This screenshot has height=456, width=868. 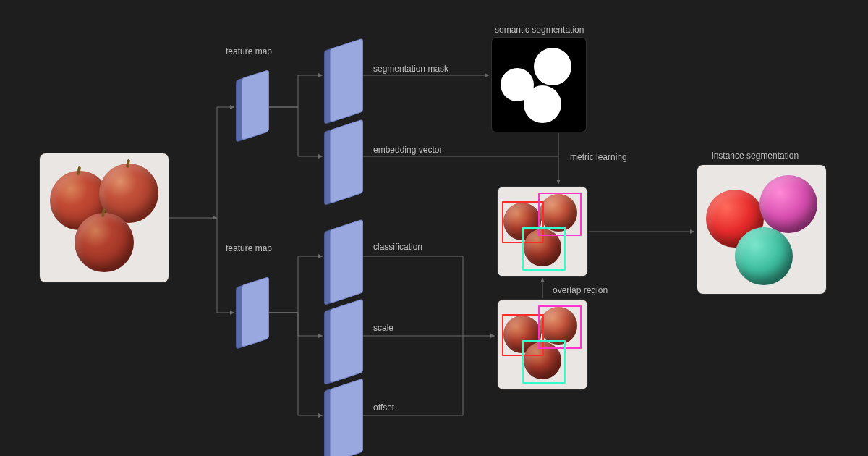 What do you see at coordinates (104, 218) in the screenshot?
I see `input-image` at bounding box center [104, 218].